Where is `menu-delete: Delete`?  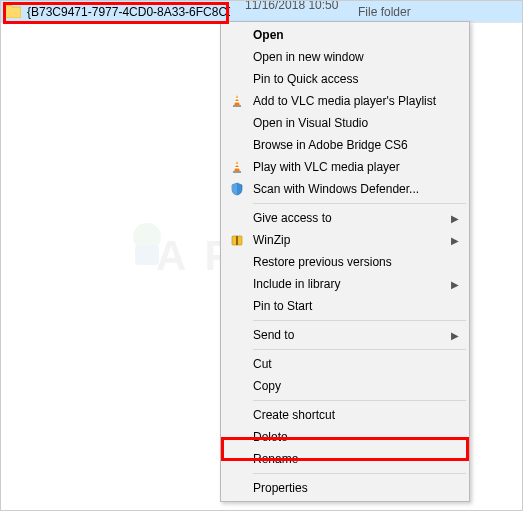
menu-delete: Delete is located at coordinates (345, 437).